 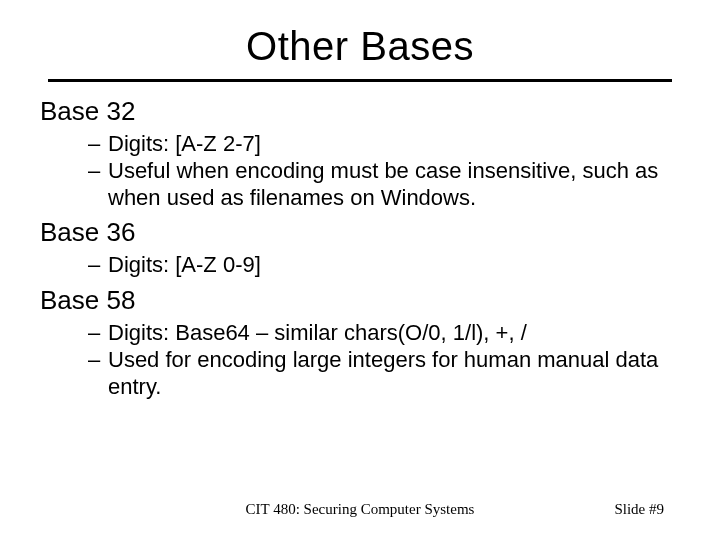 What do you see at coordinates (384, 144) in the screenshot?
I see `bullet-item: Digits: [A-Z 2-7]` at bounding box center [384, 144].